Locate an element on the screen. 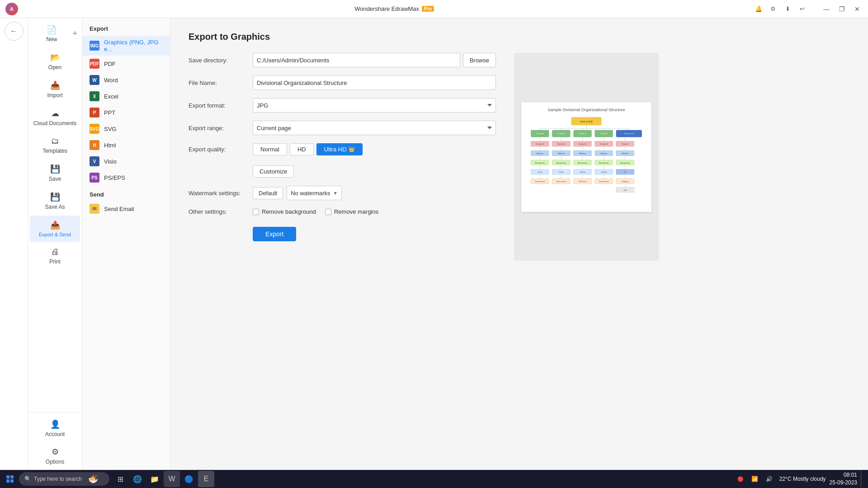 This screenshot has width=868, height=488. taskbar: 🔍 Type here to search 🍜 ⊞ 🌐 📁 W 🔵 E 🔴 📶 … is located at coordinates (434, 479).